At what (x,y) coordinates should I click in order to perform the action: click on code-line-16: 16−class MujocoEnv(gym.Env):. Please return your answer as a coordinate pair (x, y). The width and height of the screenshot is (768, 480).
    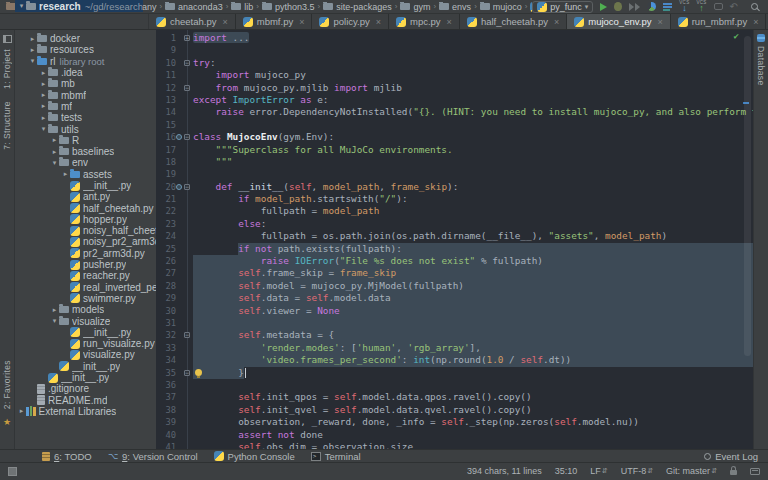
    Looking at the image, I should click on (454, 137).